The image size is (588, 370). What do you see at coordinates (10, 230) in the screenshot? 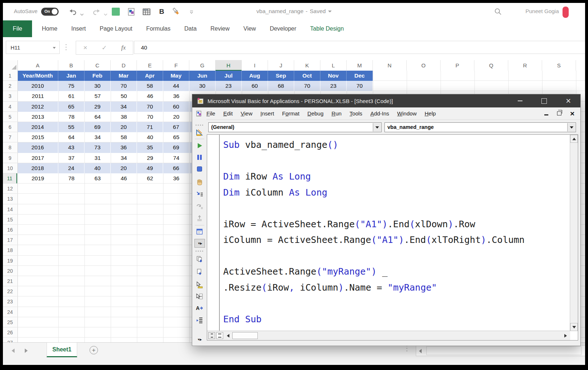
I see `row-header-16: 16` at bounding box center [10, 230].